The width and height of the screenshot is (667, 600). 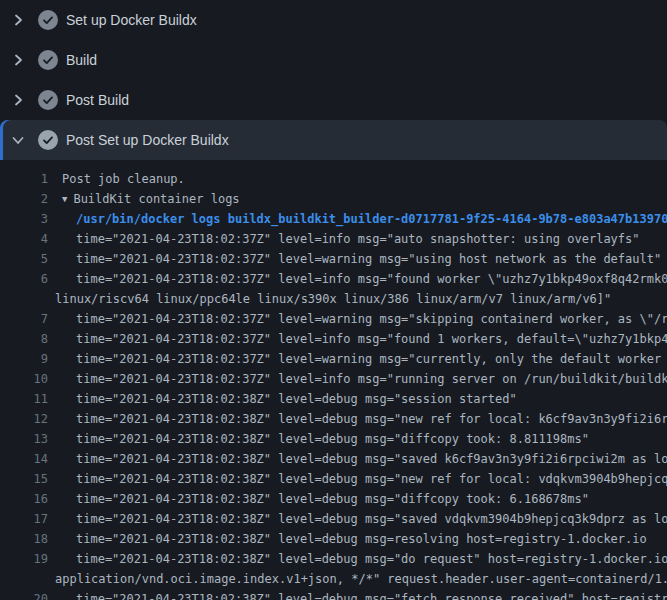 What do you see at coordinates (24, 499) in the screenshot?
I see `log-line-number: 16` at bounding box center [24, 499].